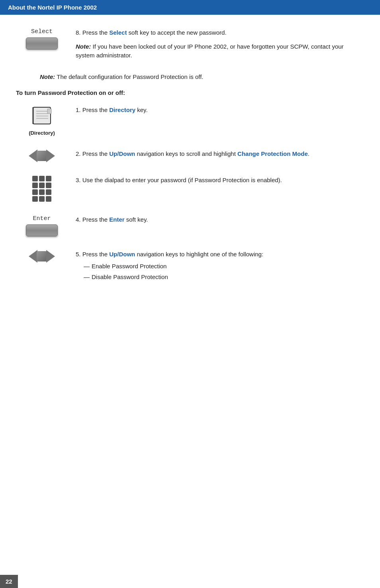  Describe the element at coordinates (96, 219) in the screenshot. I see `step-4-text-before: Press the` at that location.